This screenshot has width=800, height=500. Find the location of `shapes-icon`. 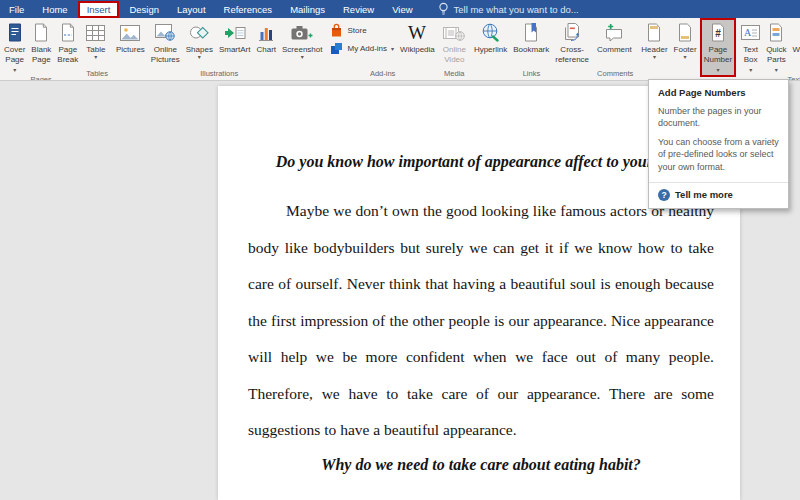

shapes-icon is located at coordinates (200, 32).